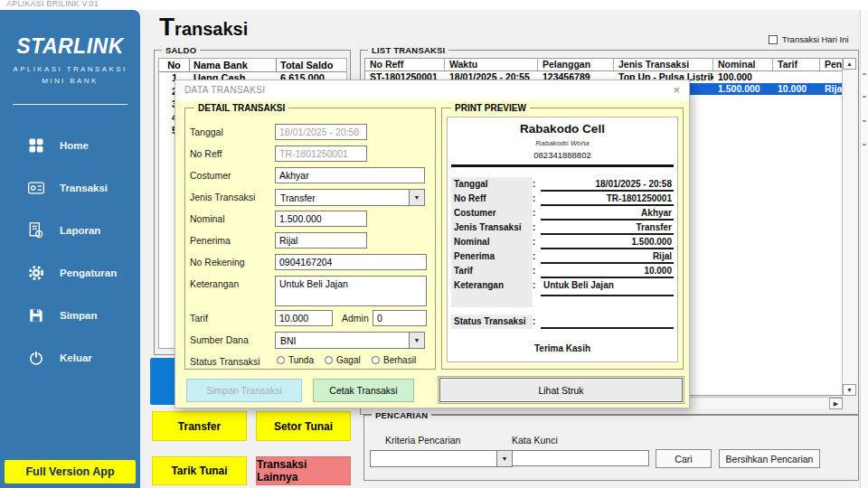 The width and height of the screenshot is (868, 488). I want to click on transaksi-lainnya-button: Transaksi Lainnya, so click(304, 471).